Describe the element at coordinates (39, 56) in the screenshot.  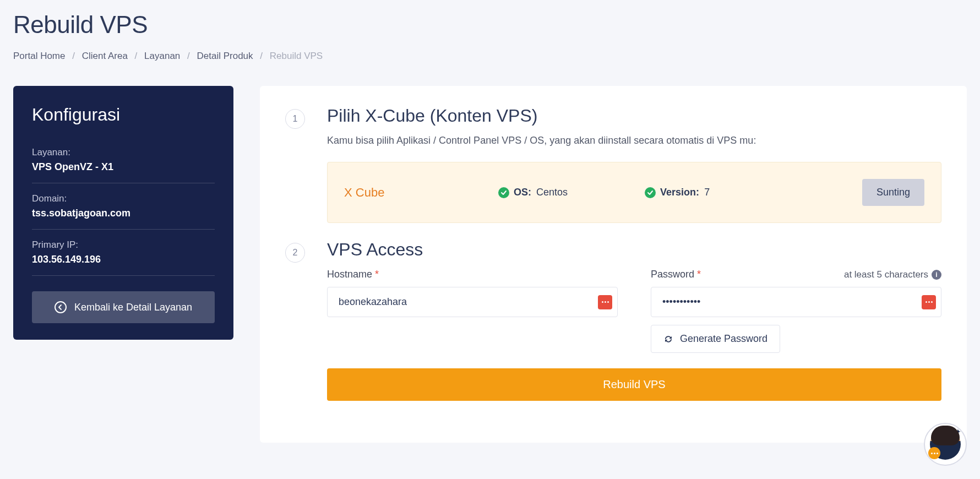
I see `breadcrumb-link-home: Portal Home` at that location.